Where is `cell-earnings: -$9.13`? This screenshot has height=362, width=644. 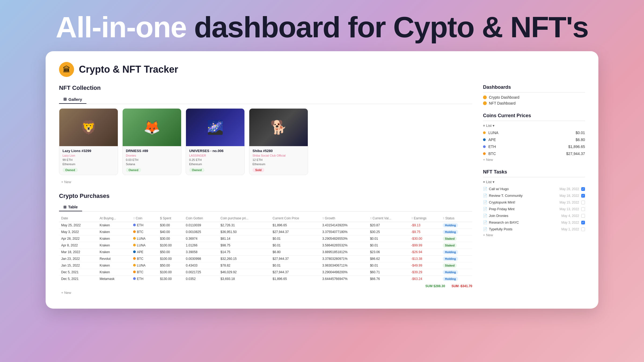
cell-earnings: -$9.13 is located at coordinates (425, 225).